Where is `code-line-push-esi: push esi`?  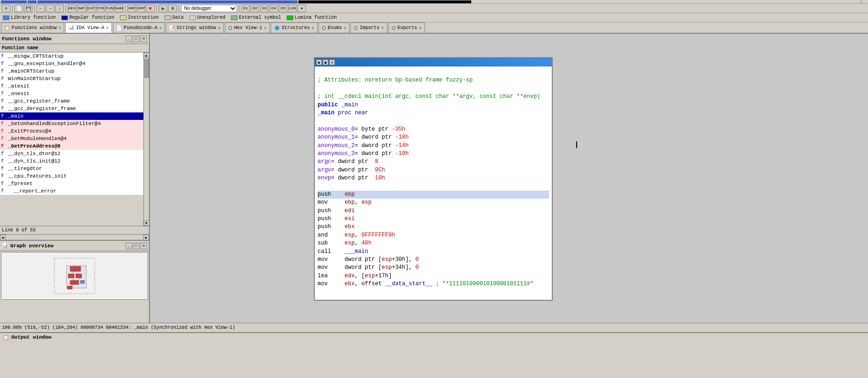 code-line-push-esi: push esi is located at coordinates (433, 219).